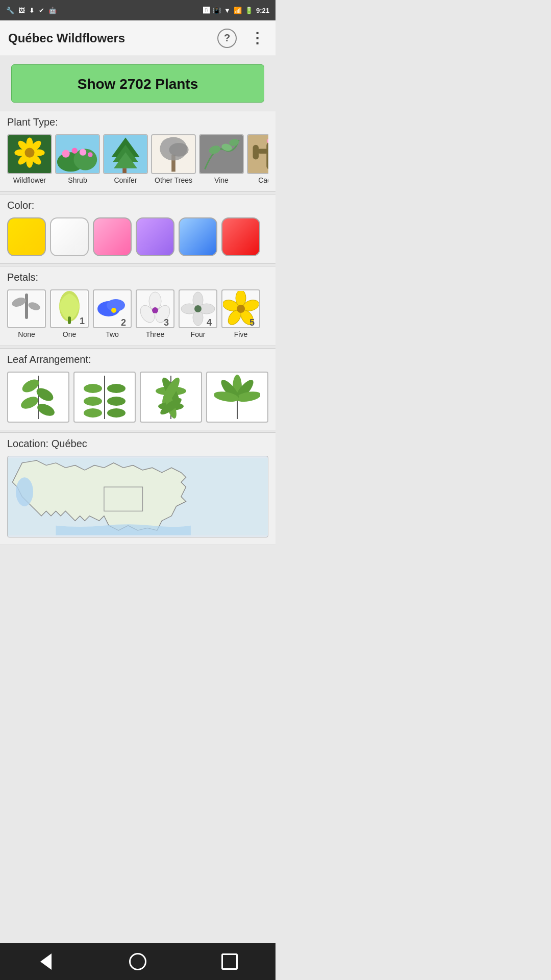 The width and height of the screenshot is (551, 980). I want to click on shrub-label: Shrub, so click(78, 180).